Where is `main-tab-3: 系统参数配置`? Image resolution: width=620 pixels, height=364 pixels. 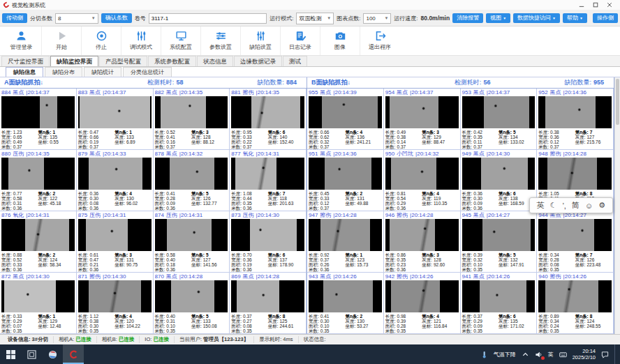 main-tab-3: 系统参数配置 is located at coordinates (172, 61).